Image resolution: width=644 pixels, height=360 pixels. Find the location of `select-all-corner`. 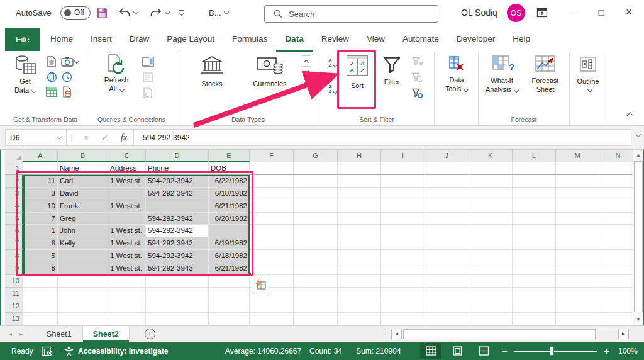

select-all-corner is located at coordinates (14, 156).